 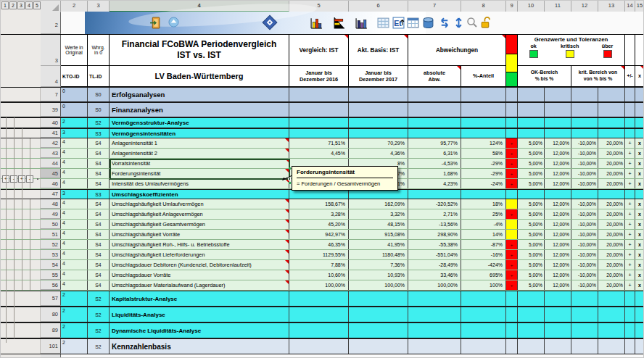 I want to click on row-header-39: 39, so click(x=51, y=110).